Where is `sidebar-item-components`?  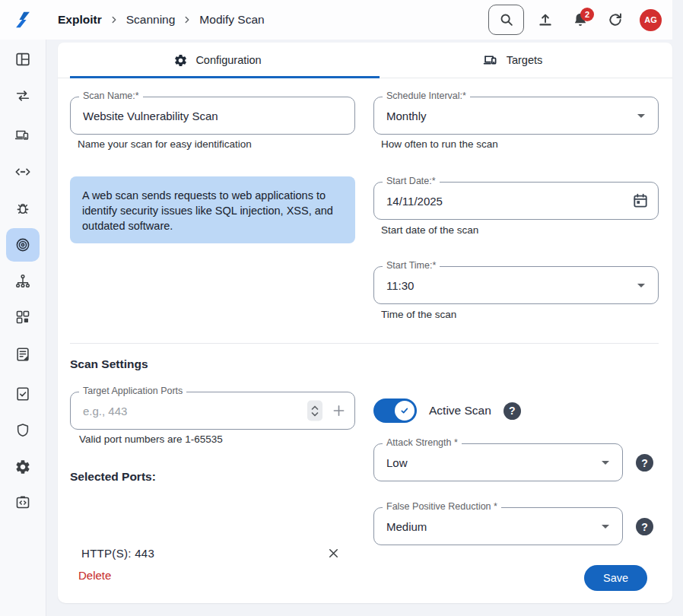
sidebar-item-components is located at coordinates (23, 317).